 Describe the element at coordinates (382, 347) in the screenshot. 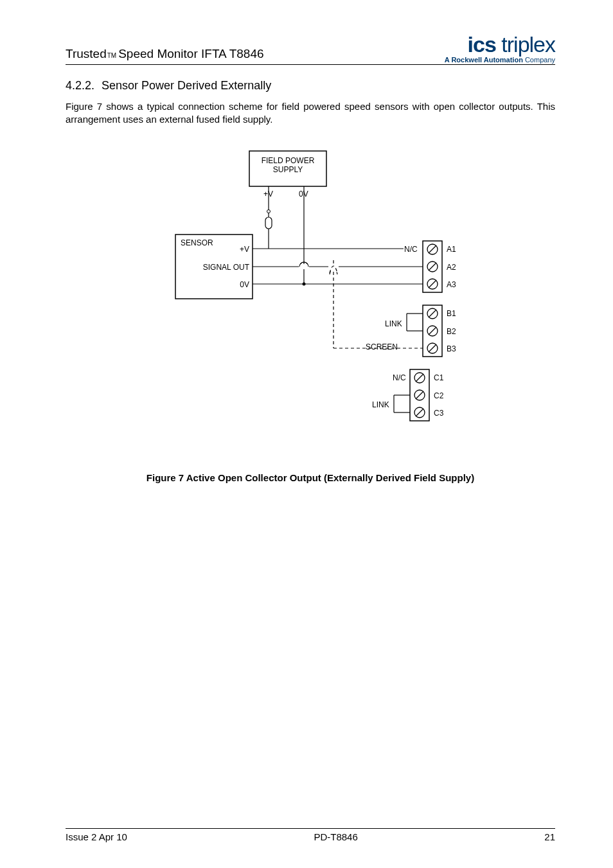

I see `label-screen: SCREEN` at that location.